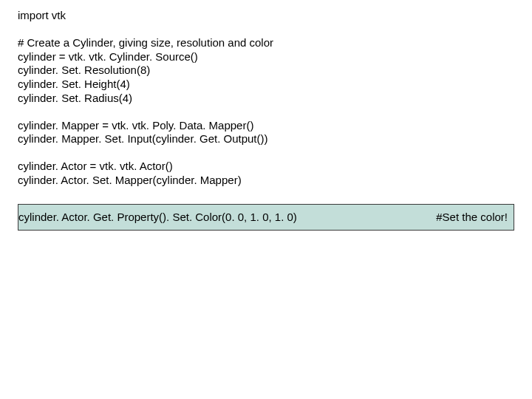  I want to click on highlight-comment: #Set the color!, so click(471, 217).